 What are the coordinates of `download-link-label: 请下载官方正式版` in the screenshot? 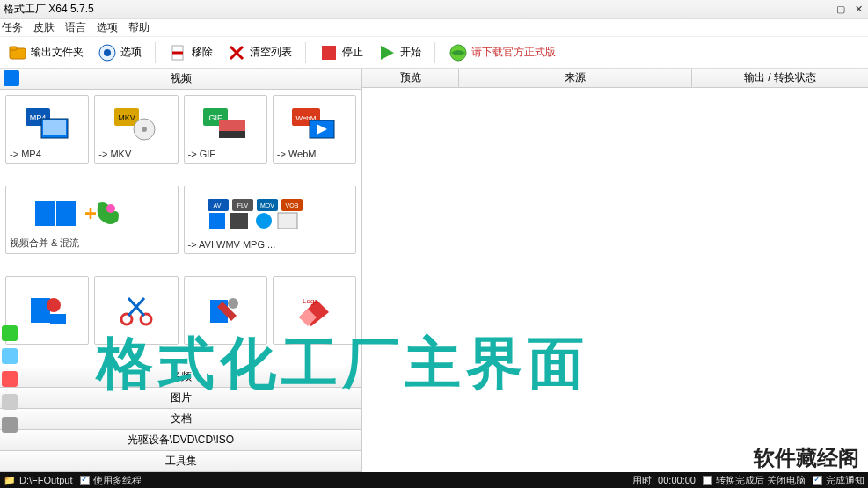 It's located at (514, 53).